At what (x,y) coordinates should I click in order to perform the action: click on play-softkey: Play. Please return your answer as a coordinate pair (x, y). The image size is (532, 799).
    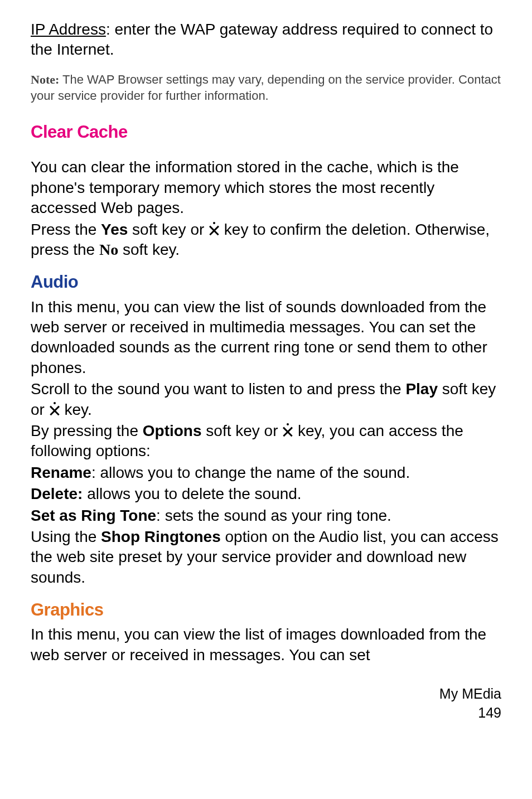
    Looking at the image, I should click on (422, 389).